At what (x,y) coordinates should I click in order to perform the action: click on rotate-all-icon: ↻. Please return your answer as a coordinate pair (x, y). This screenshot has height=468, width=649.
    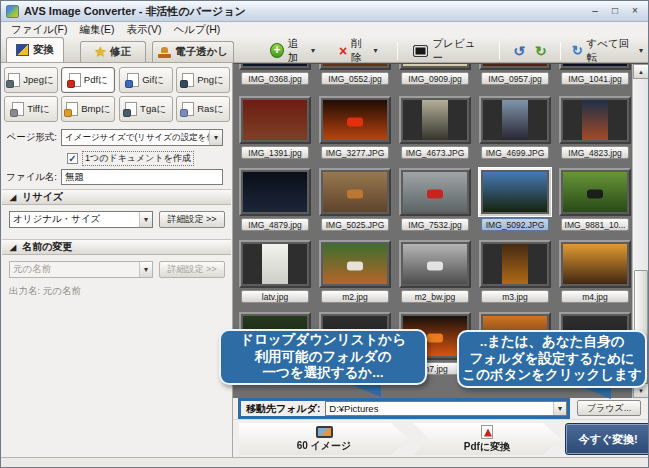
    Looking at the image, I should click on (578, 51).